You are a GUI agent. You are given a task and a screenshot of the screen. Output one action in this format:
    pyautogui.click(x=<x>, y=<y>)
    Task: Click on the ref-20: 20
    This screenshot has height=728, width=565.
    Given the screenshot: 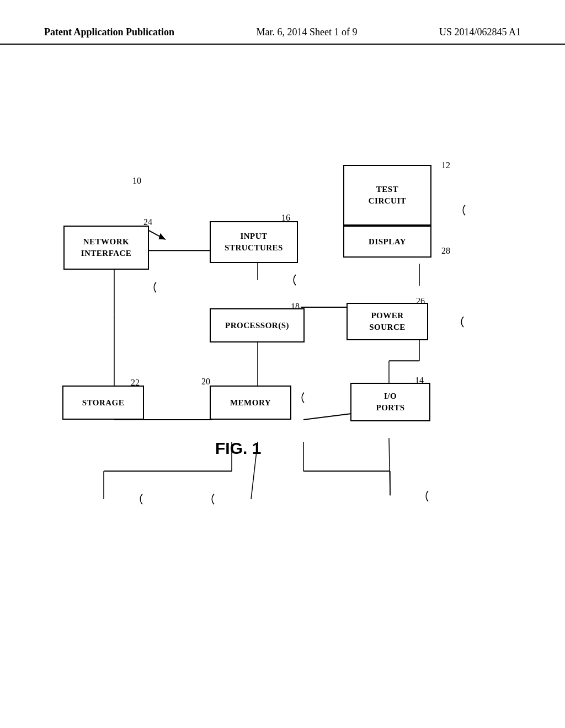 What is the action you would take?
    pyautogui.click(x=206, y=382)
    